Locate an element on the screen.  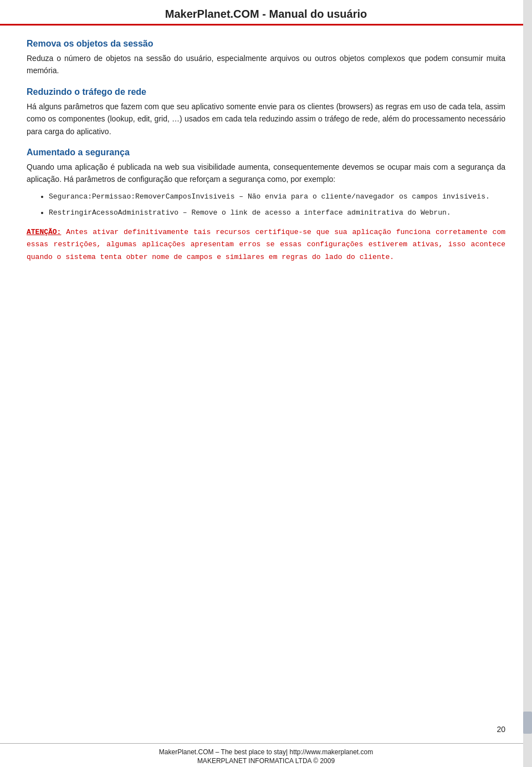
bullet-desc-1: – Não envia para o cliente/navegador os … is located at coordinates (364, 196).